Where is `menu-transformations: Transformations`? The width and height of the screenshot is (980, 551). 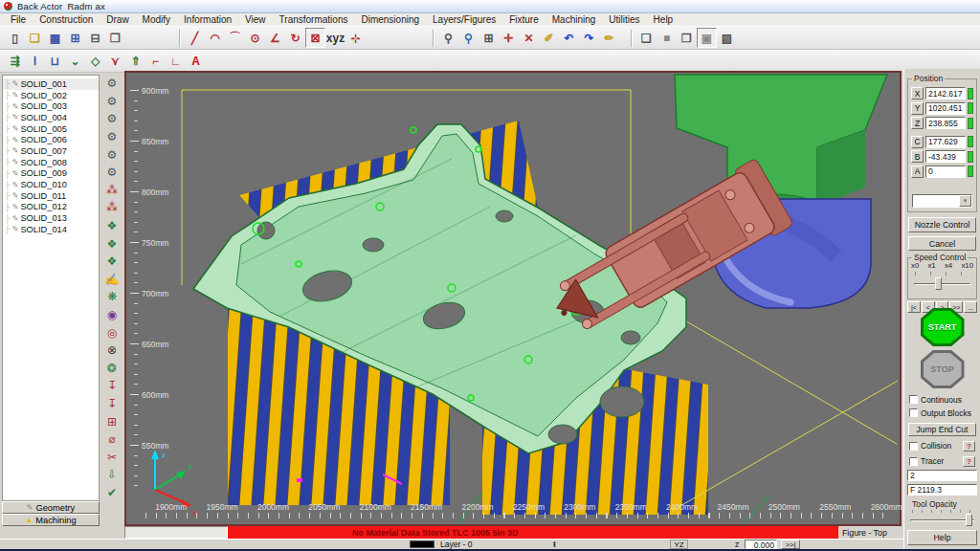
menu-transformations: Transformations is located at coordinates (314, 19).